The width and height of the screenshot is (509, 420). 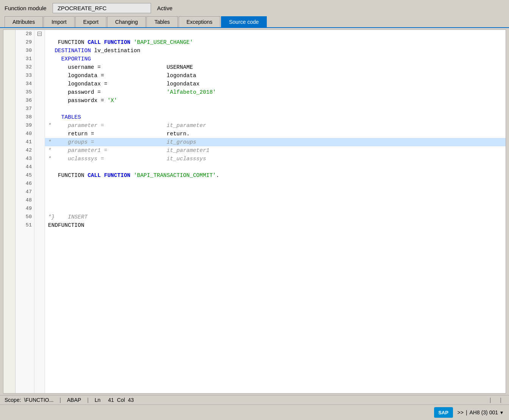 I want to click on line-number-33: 33, so click(x=23, y=76).